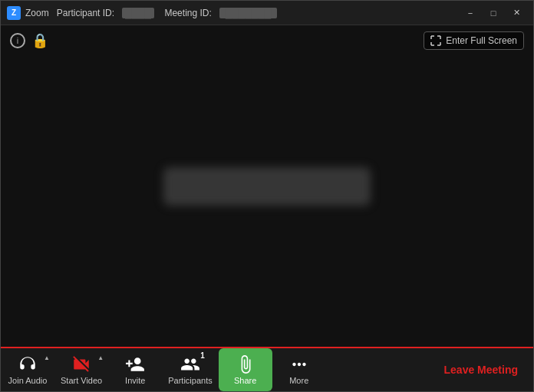 The height and width of the screenshot is (392, 534). What do you see at coordinates (190, 380) in the screenshot?
I see `participants-label: Participants` at bounding box center [190, 380].